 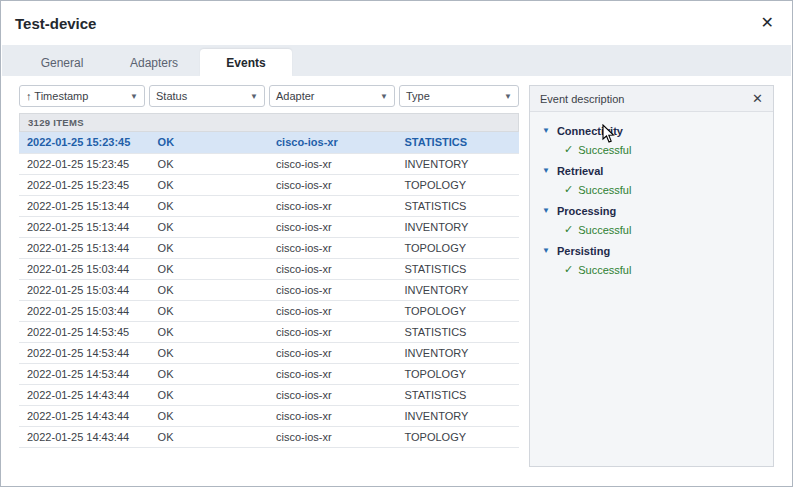 I want to click on filter-type-dropdown: Type▼, so click(x=459, y=96).